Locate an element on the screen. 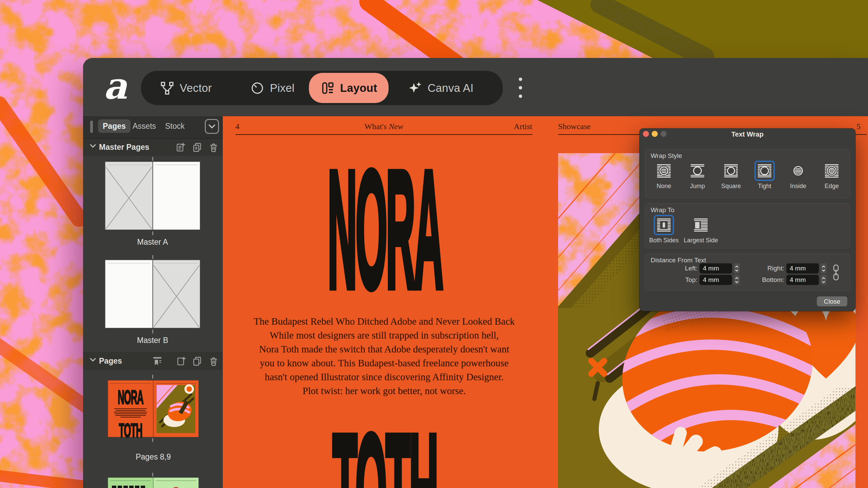  app-mode-tabs: Vector Pixel is located at coordinates (322, 88).